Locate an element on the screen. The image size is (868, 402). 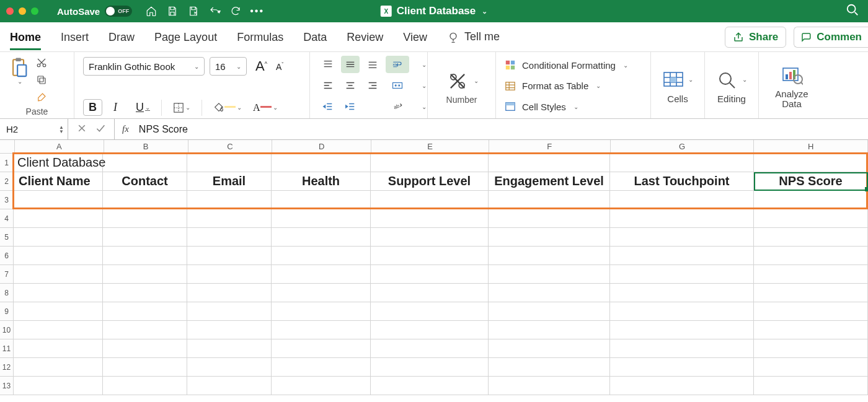
document-title: X Client Database ⌄ is located at coordinates (434, 11).